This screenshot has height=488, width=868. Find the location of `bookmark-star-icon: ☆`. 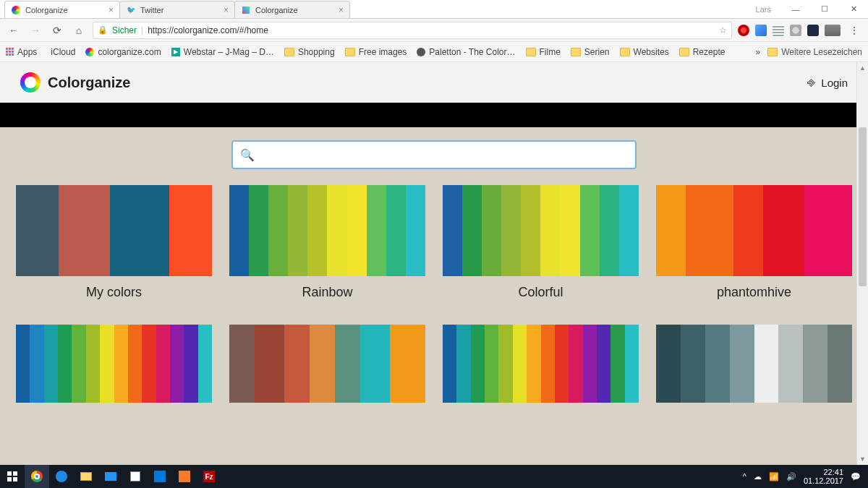

bookmark-star-icon: ☆ is located at coordinates (723, 30).